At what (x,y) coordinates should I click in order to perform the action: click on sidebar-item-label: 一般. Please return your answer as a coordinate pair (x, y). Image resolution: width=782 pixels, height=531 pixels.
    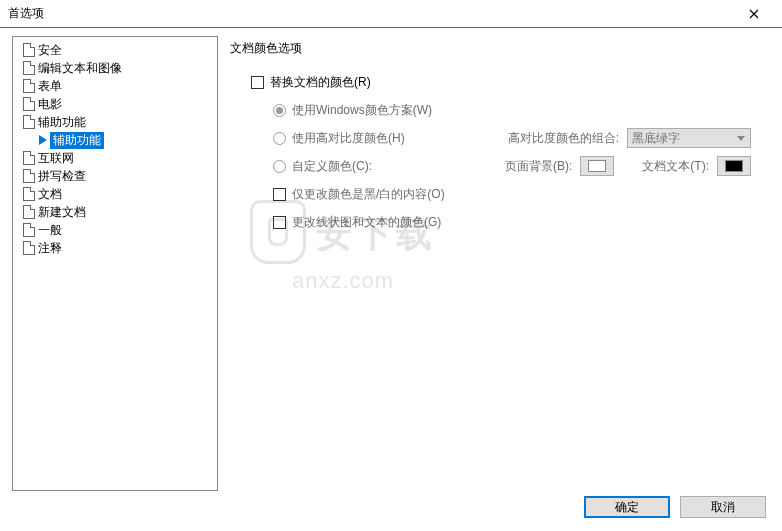
    Looking at the image, I should click on (50, 230).